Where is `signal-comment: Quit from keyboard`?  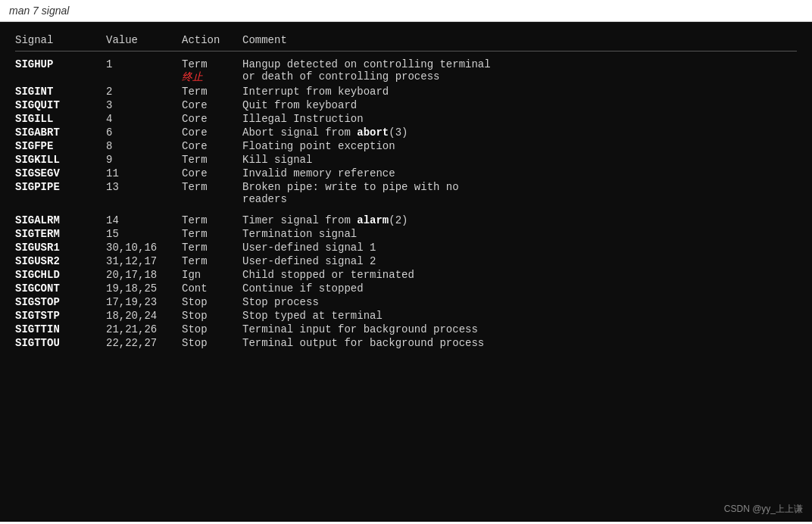
signal-comment: Quit from keyboard is located at coordinates (520, 105).